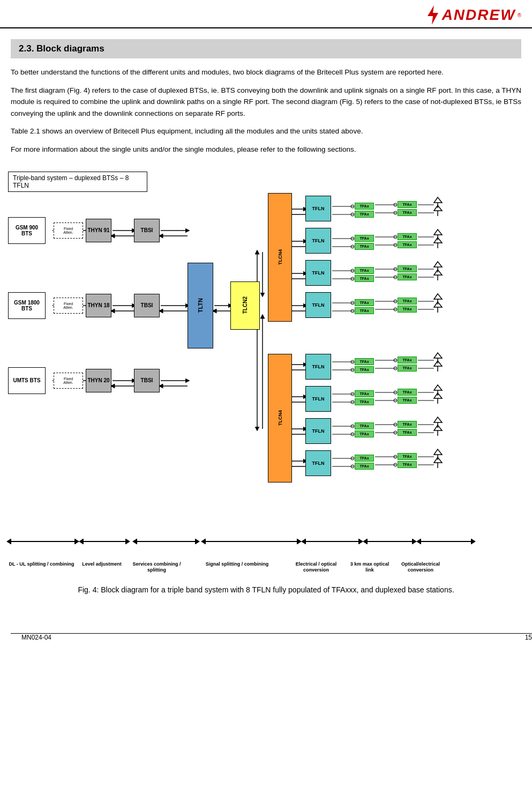 Image resolution: width=532 pixels, height=809 pixels. Describe the element at coordinates (318, 367) in the screenshot. I see `tfln-5: TFLN` at that location.